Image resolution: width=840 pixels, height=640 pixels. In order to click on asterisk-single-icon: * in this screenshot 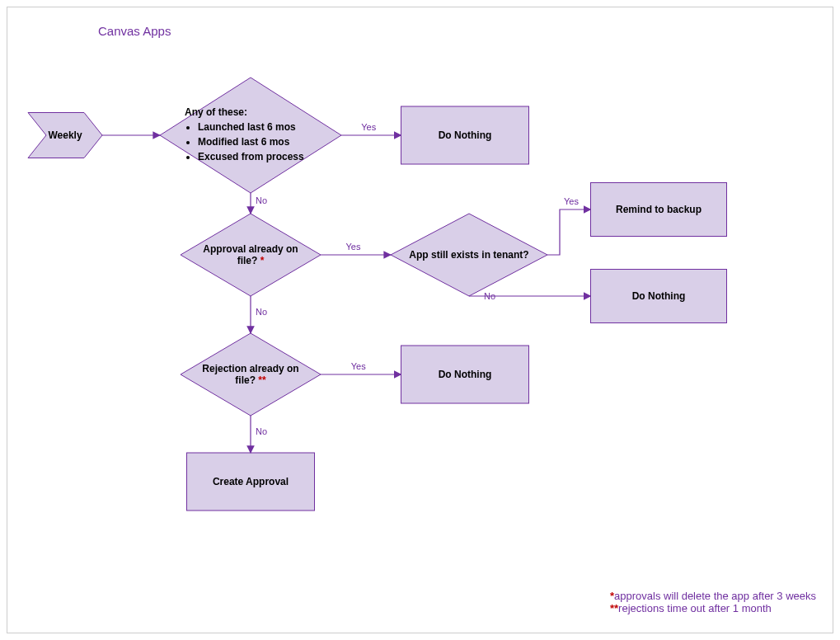, I will do `click(262, 261)`.